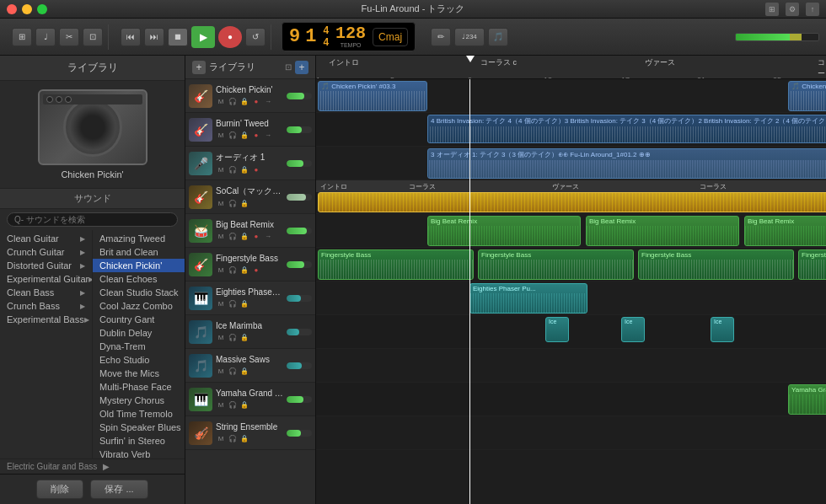 The image size is (826, 504). Describe the element at coordinates (93, 219) in the screenshot. I see `search-input` at that location.